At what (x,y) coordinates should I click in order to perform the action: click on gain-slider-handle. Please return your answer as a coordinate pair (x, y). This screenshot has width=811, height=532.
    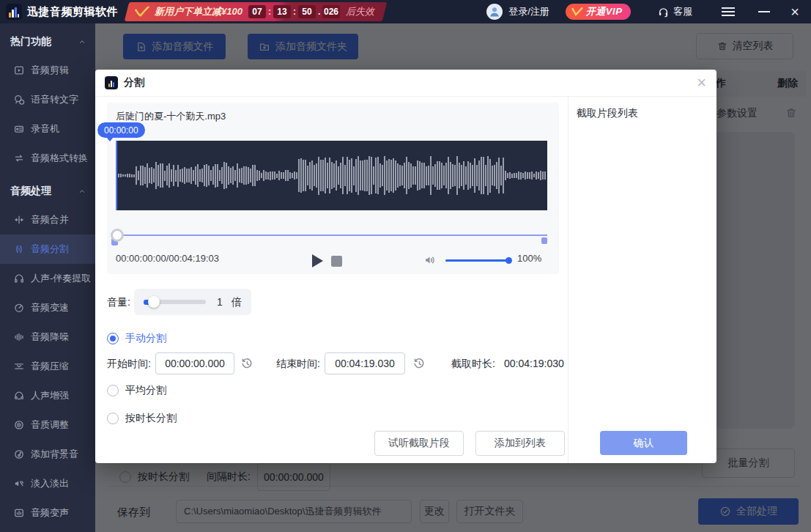
    Looking at the image, I should click on (154, 302).